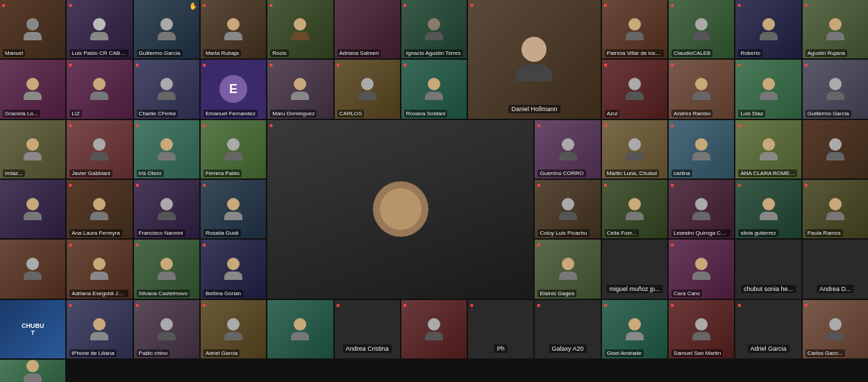 This screenshot has width=868, height=382. What do you see at coordinates (769, 349) in the screenshot?
I see `cristian-austin-label: Adriel Garcia` at bounding box center [769, 349].